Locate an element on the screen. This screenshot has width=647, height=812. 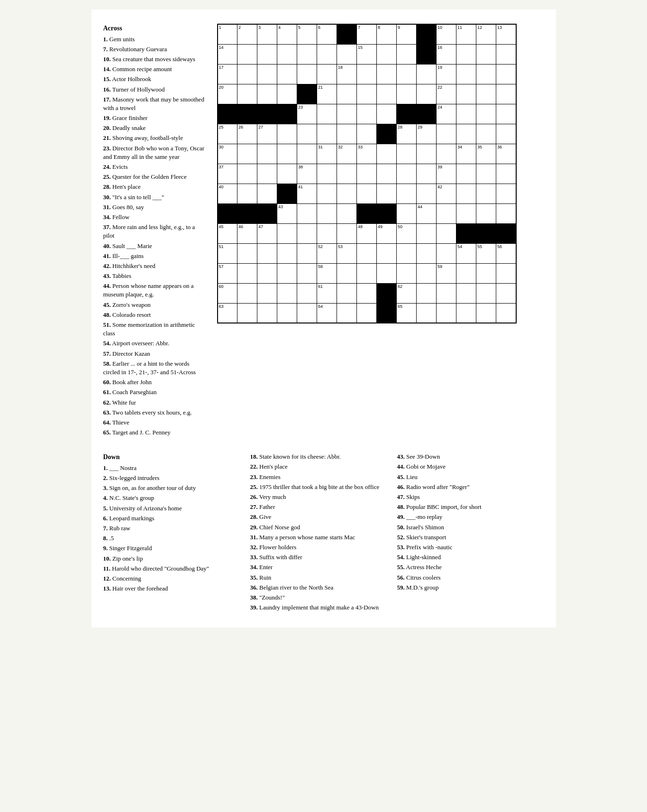
cell-7-0: 37 is located at coordinates (228, 174).